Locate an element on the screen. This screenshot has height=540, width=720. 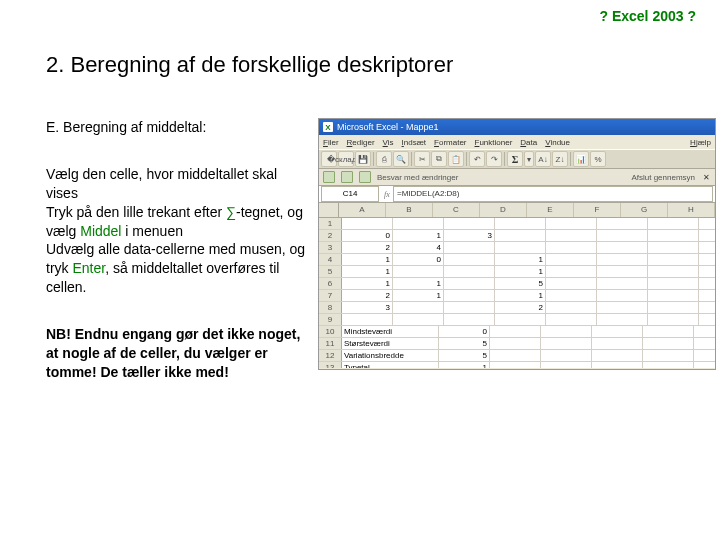
toolbar-sort-asc-icon: A↓ is located at coordinates (543, 159).